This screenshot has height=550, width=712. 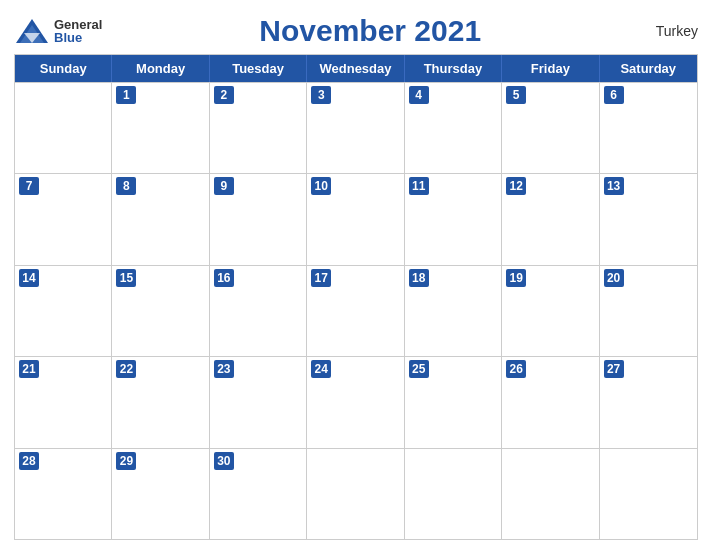 I want to click on day-number: 23, so click(x=224, y=369).